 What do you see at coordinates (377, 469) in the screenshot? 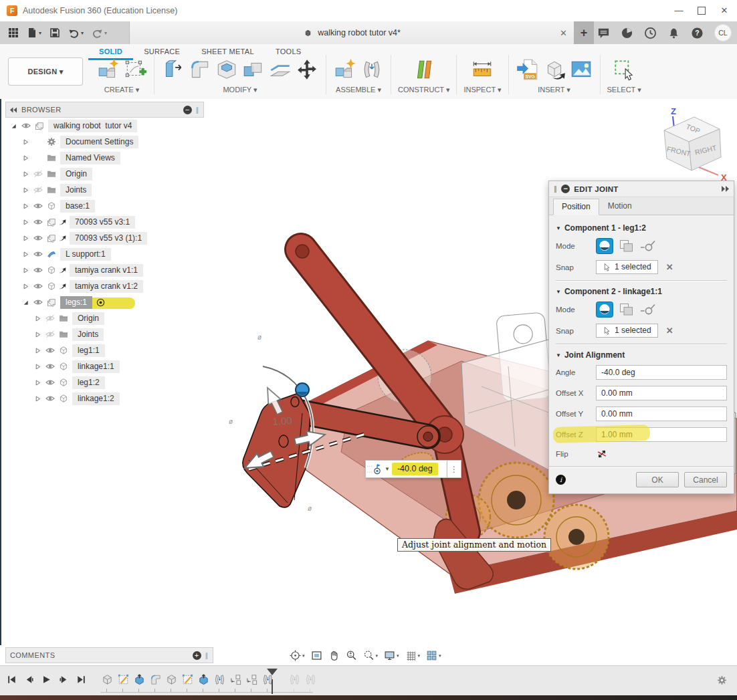
I see `revolute-joint-icon` at bounding box center [377, 469].